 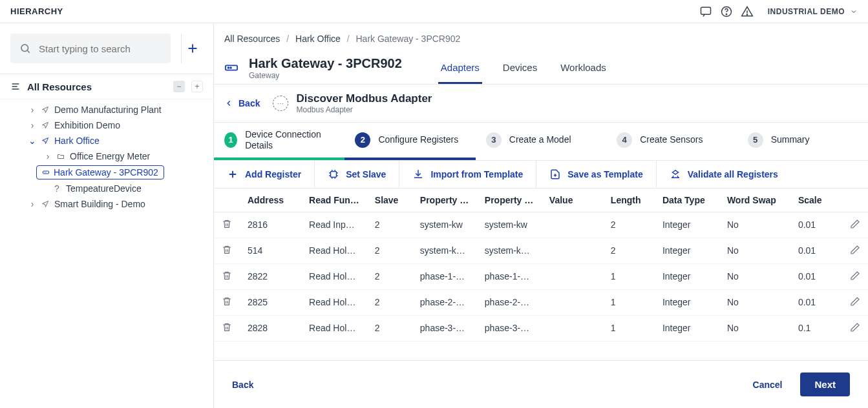 What do you see at coordinates (520, 68) in the screenshot?
I see `tab-devices: Devices` at bounding box center [520, 68].